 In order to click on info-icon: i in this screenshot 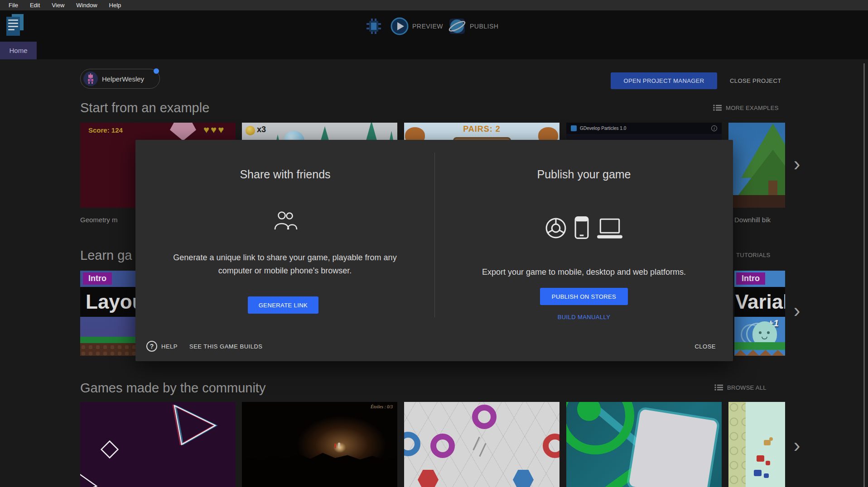, I will do `click(714, 129)`.